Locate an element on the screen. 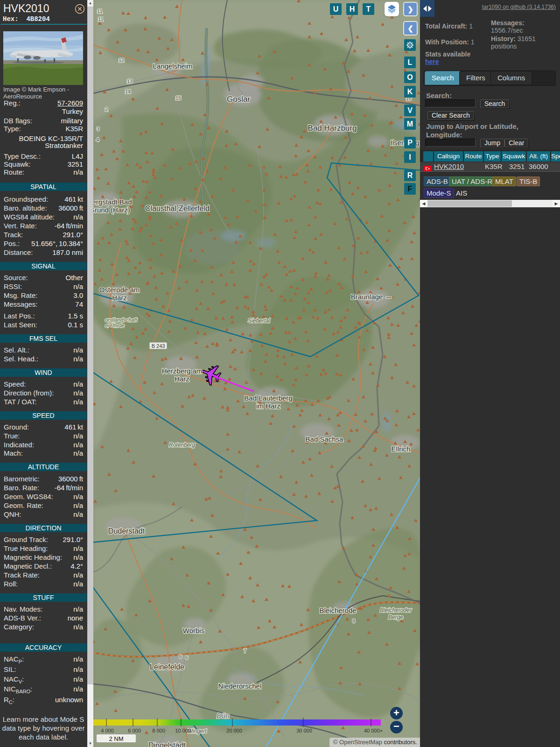 The image size is (560, 747). svg-text: 40 000+ is located at coordinates (373, 731).